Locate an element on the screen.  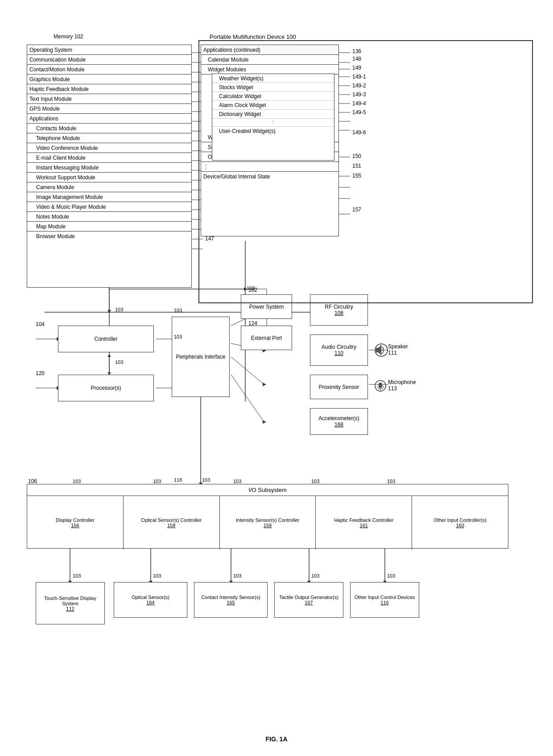
fig-caption: FIG. 1A is located at coordinates (276, 739).